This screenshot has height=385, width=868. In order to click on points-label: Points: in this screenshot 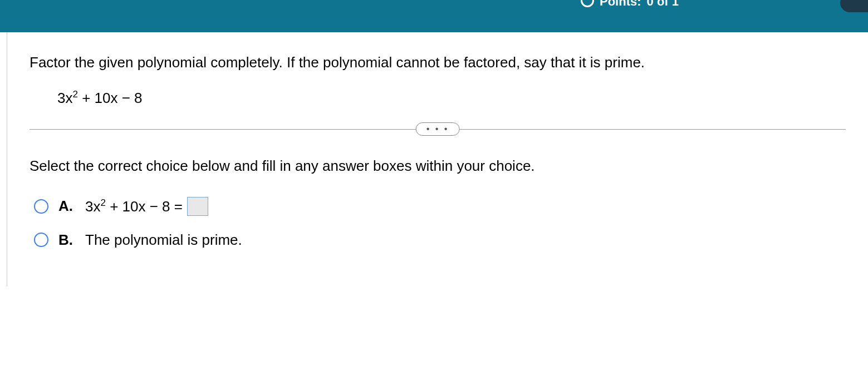, I will do `click(620, 4)`.